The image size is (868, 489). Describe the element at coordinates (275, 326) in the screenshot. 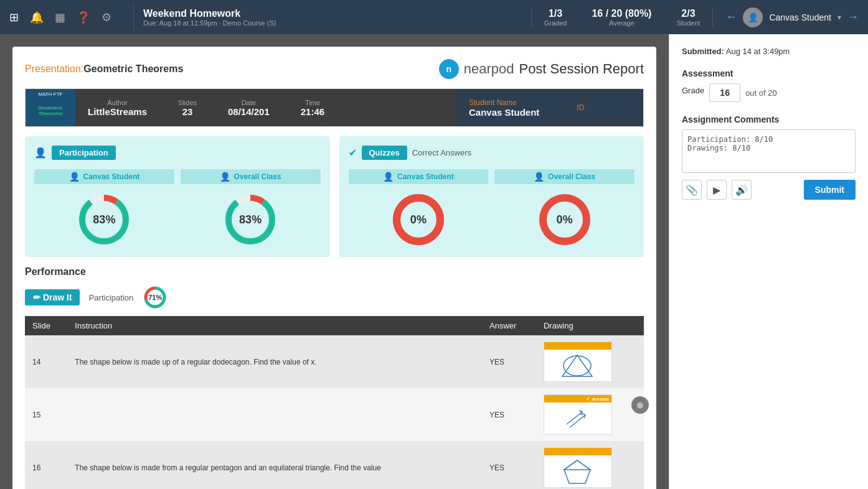

I see `col-instruction: Instruction` at that location.